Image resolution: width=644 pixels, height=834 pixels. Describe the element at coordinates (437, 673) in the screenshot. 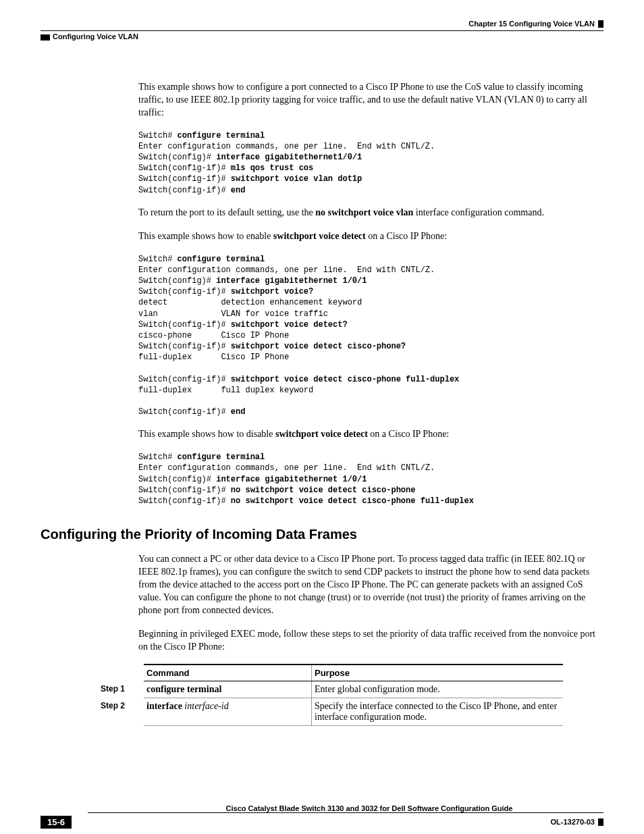

I see `col-purpose: Purpose` at that location.